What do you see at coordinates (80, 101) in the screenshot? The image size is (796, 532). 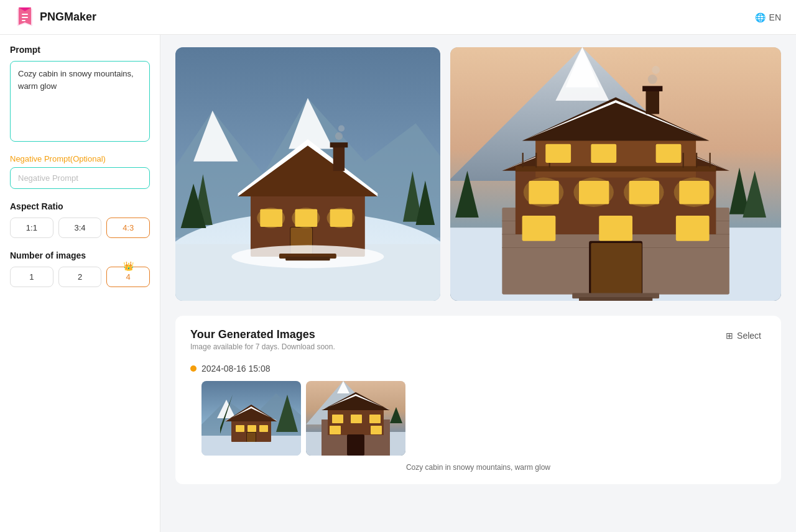 I see `prompt-textarea: Cozy cabin in snowy mountains, warm glow` at bounding box center [80, 101].